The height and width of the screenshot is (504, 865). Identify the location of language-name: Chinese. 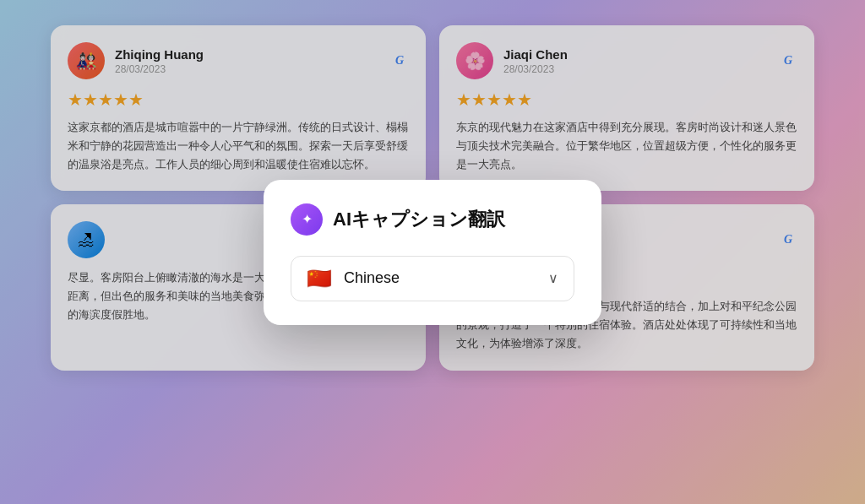
(440, 279).